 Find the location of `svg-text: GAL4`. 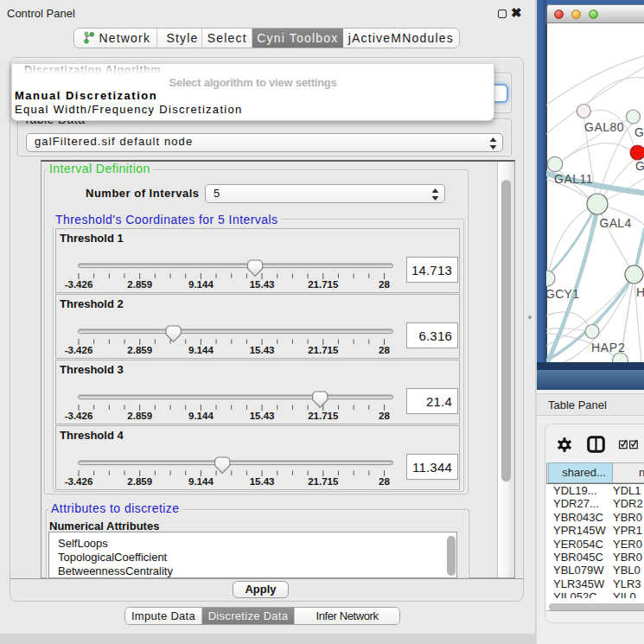

svg-text: GAL4 is located at coordinates (615, 223).